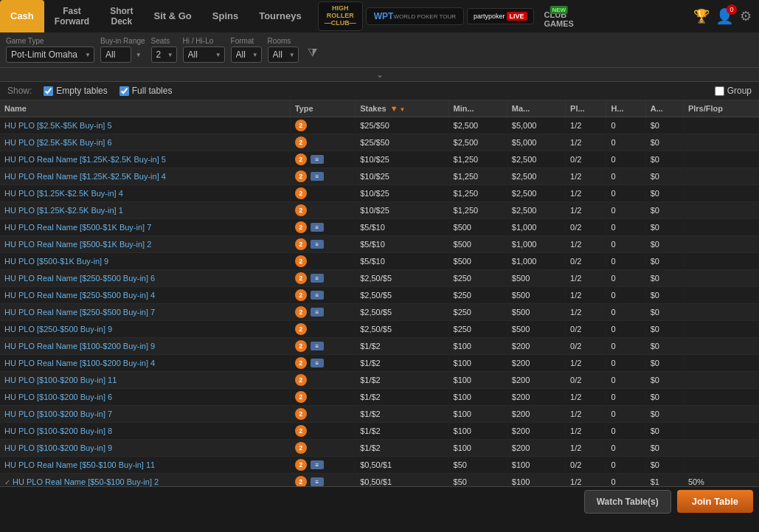 The height and width of the screenshot is (532, 759). Describe the element at coordinates (379, 465) in the screenshot. I see `table-row: HU PLO Real Name [$50-$100 Buy-in] 11 2 …` at that location.